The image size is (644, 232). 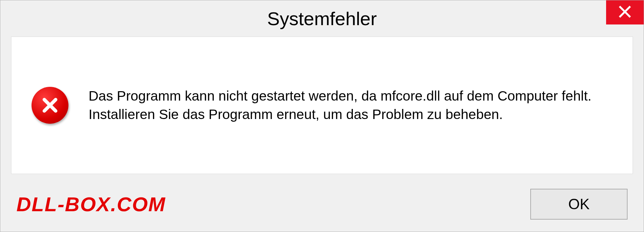 What do you see at coordinates (91, 205) in the screenshot?
I see `watermark-text: DLL-BOX.COM` at bounding box center [91, 205].